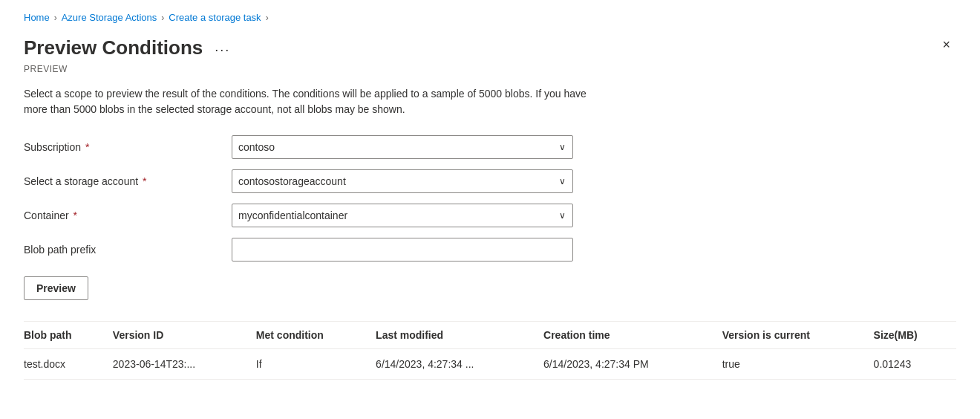 The height and width of the screenshot is (419, 980). I want to click on storage-account-required-star: *, so click(143, 181).